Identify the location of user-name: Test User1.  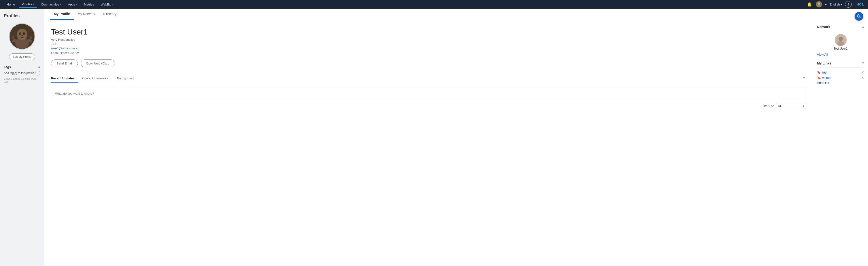
(429, 32).